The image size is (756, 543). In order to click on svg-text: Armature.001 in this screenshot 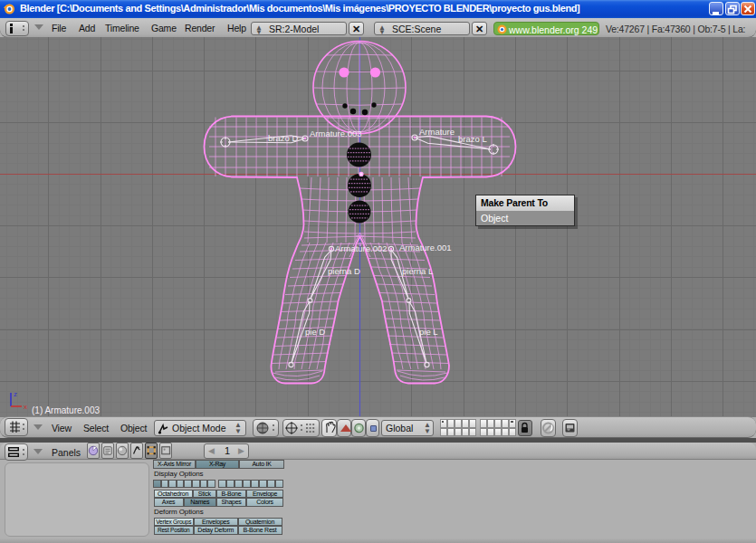, I will do `click(426, 248)`.